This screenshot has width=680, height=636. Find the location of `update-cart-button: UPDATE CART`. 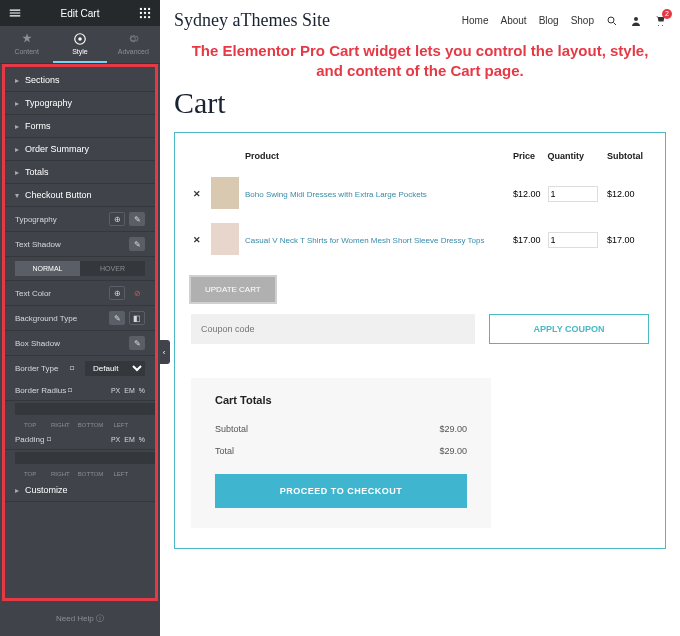

update-cart-button: UPDATE CART is located at coordinates (233, 290).